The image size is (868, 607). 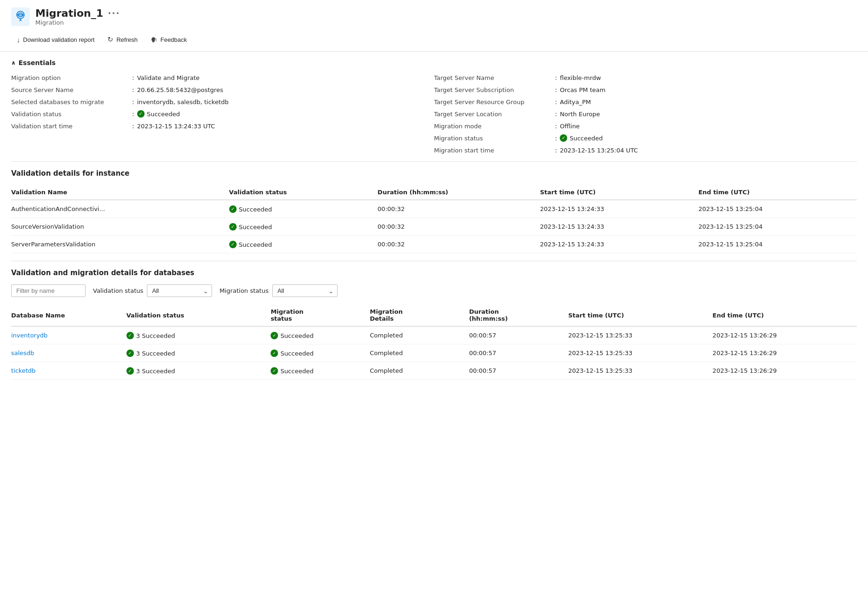 What do you see at coordinates (599, 151) in the screenshot?
I see `migration-start-value: 2023-12-15 13:25:04 UTC` at bounding box center [599, 151].